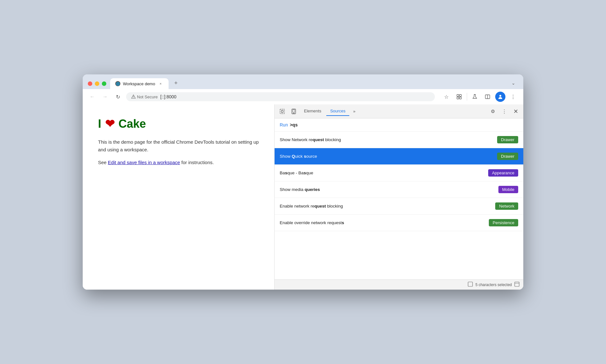 The width and height of the screenshot is (606, 364). What do you see at coordinates (500, 97) in the screenshot?
I see `profile-icon` at bounding box center [500, 97].